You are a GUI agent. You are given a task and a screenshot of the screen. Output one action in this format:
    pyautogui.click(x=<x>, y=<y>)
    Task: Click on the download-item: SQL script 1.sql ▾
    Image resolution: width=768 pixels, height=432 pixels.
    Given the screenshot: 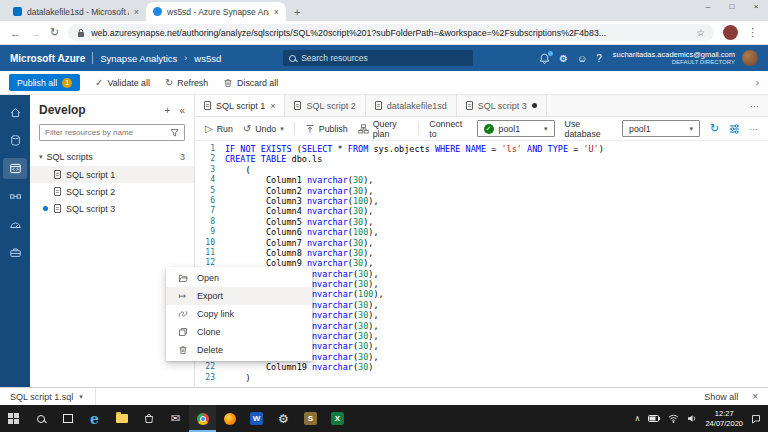 What is the action you would take?
    pyautogui.click(x=53, y=396)
    